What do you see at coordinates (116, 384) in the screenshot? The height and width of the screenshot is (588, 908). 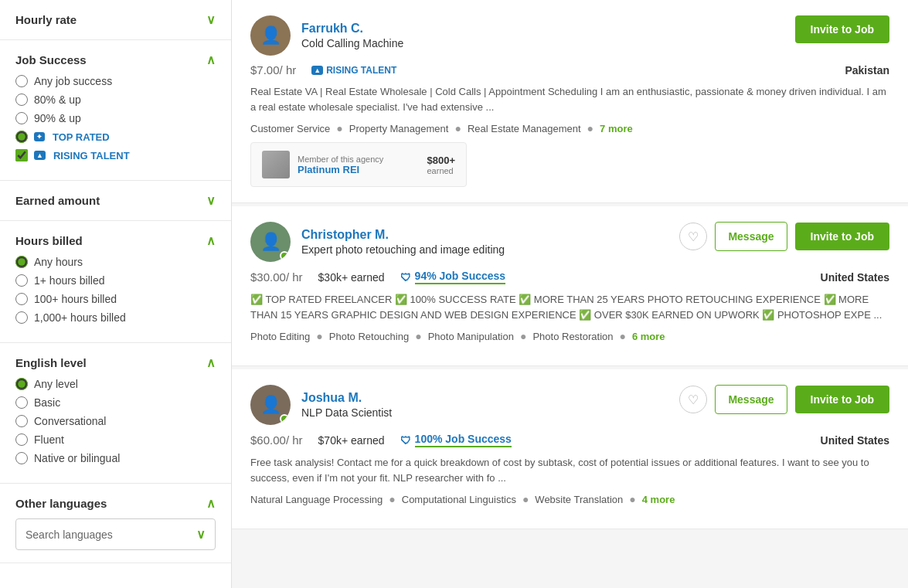 I see `english-any: Any level` at bounding box center [116, 384].